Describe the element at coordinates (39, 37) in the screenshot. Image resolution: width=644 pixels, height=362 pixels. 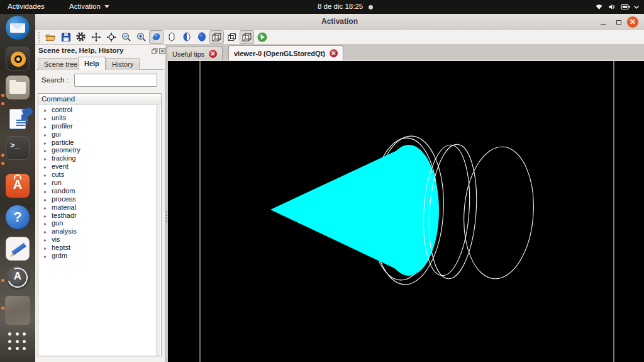
I see `toolbar-drag-handle` at that location.